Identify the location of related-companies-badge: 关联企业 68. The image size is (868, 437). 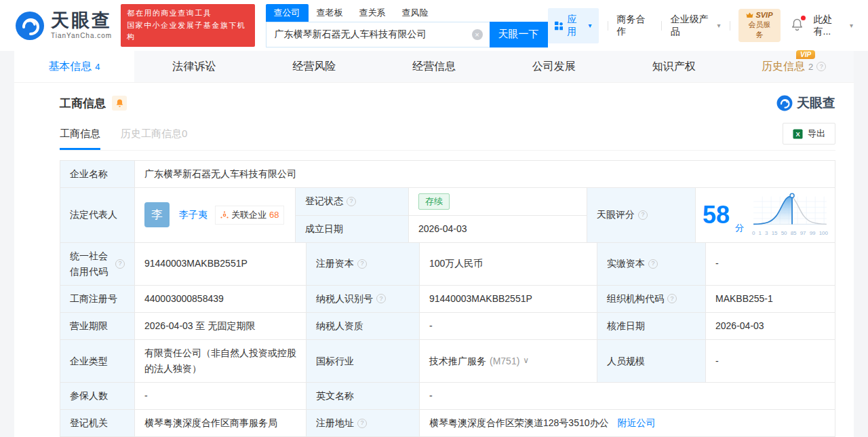
(250, 214).